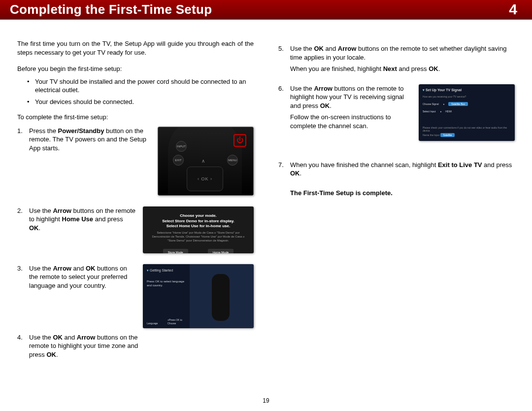 This screenshot has width=532, height=411. I want to click on step-text: Press the Power/Standby button on the re…, so click(90, 140).